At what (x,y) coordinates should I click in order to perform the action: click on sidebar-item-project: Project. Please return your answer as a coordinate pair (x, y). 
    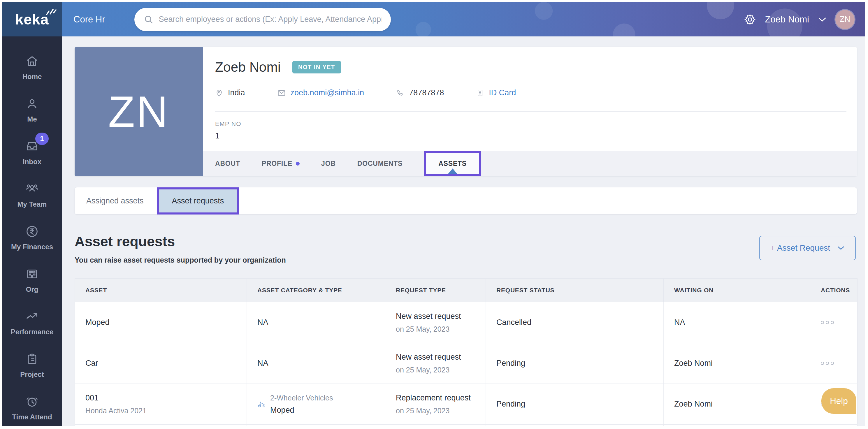
    Looking at the image, I should click on (32, 365).